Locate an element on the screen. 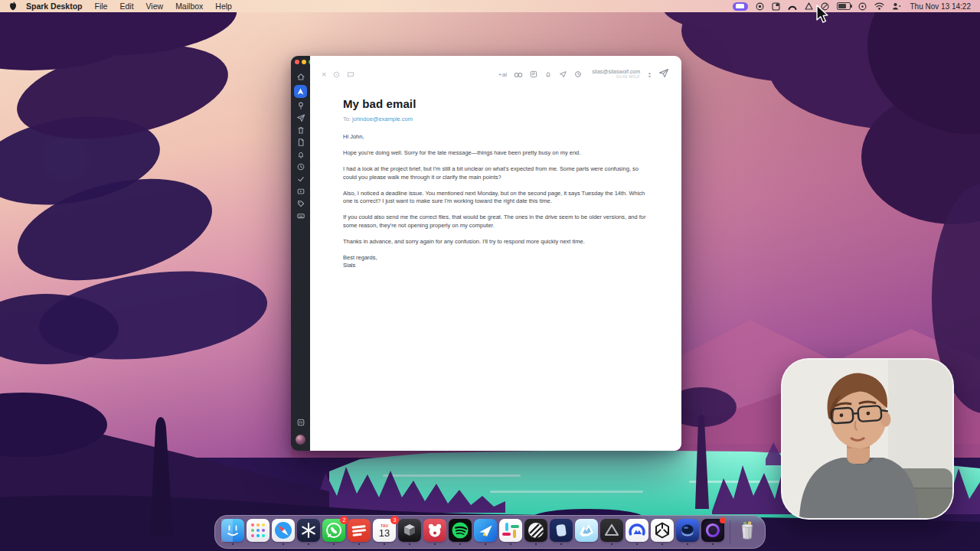 The height and width of the screenshot is (551, 980). dock-item-freeform-app is located at coordinates (586, 533).